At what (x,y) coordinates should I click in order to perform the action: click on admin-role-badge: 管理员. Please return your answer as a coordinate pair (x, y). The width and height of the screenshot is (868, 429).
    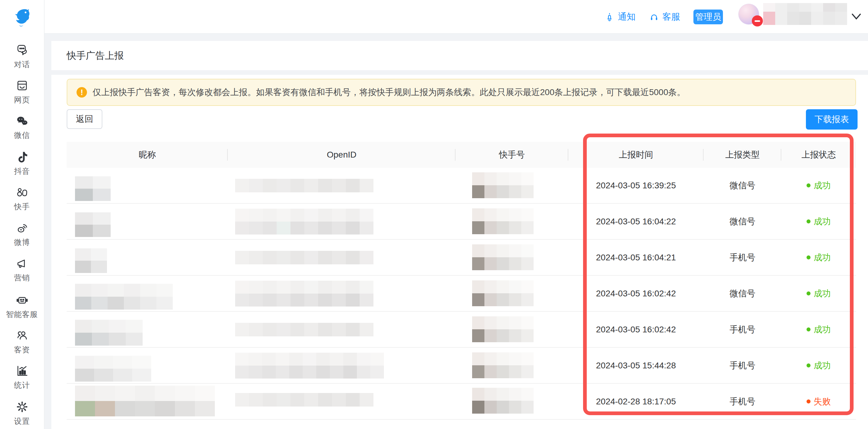
    Looking at the image, I should click on (708, 17).